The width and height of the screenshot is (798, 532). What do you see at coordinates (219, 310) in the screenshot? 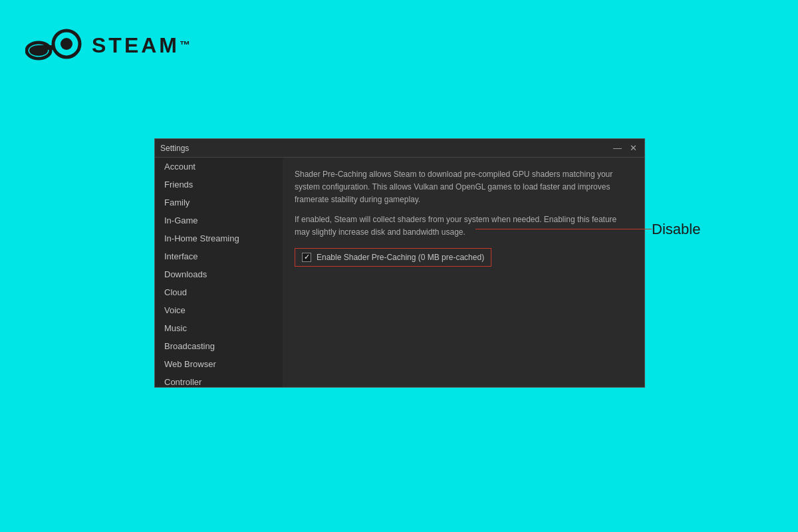
I see `sidebar-item-voice: Voice` at bounding box center [219, 310].